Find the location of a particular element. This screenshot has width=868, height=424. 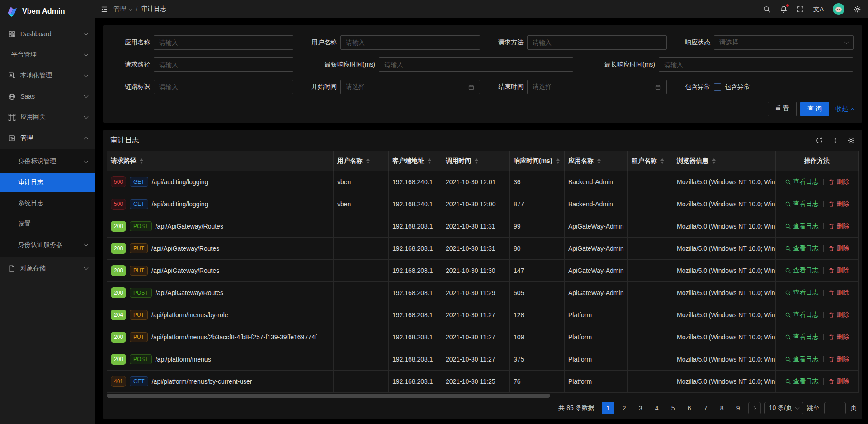

sidebar-item-auth-server: 身份认证服务器 is located at coordinates (47, 245).